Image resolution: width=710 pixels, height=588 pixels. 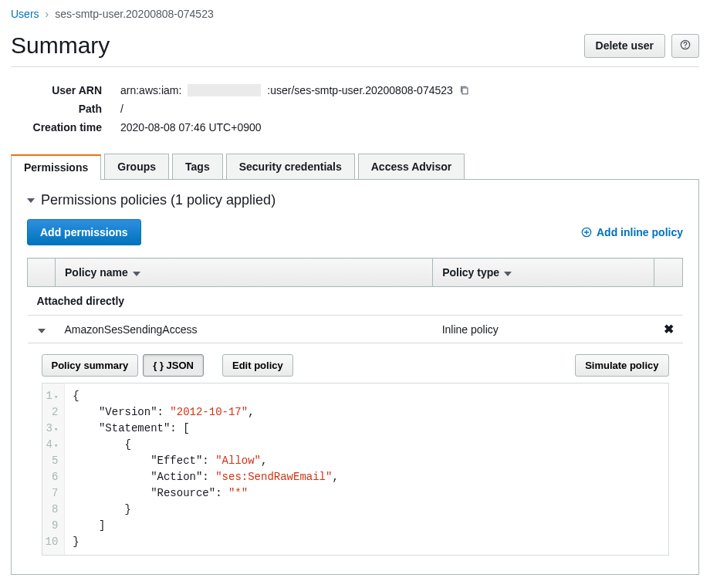 What do you see at coordinates (122, 109) in the screenshot?
I see `path-value: /` at bounding box center [122, 109].